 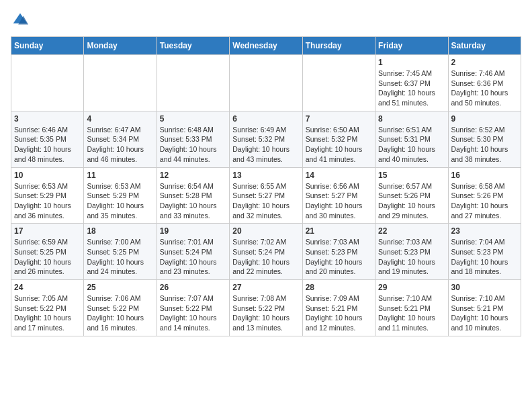 I want to click on day-info: Sunrise: 6:57 AM Sunset: 5:26 PM Dayligh…, so click(x=411, y=201).